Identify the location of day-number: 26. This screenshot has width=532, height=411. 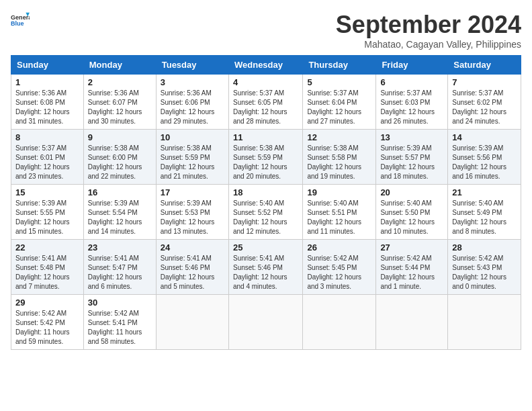
(339, 247).